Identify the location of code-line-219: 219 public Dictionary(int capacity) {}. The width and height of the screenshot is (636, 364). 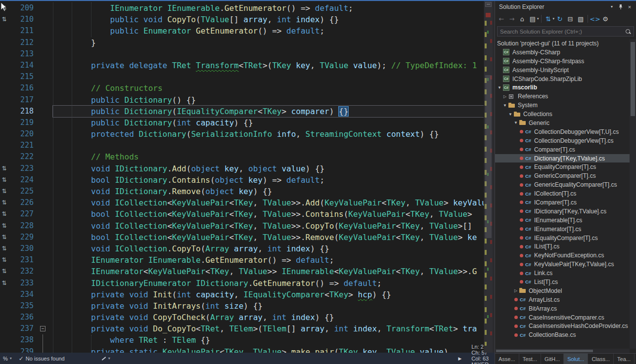
(242, 122).